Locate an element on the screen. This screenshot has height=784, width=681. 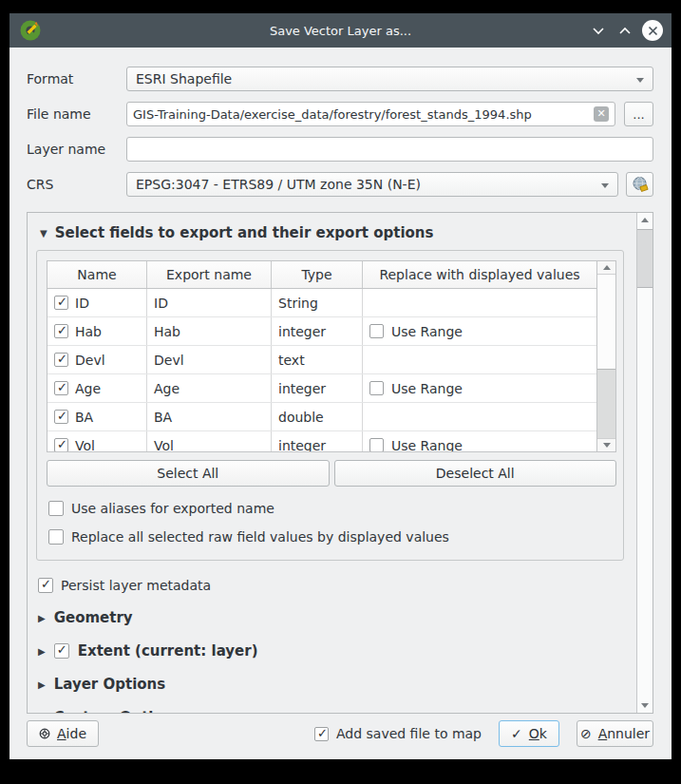
replace-raw-checkbox is located at coordinates (56, 537).